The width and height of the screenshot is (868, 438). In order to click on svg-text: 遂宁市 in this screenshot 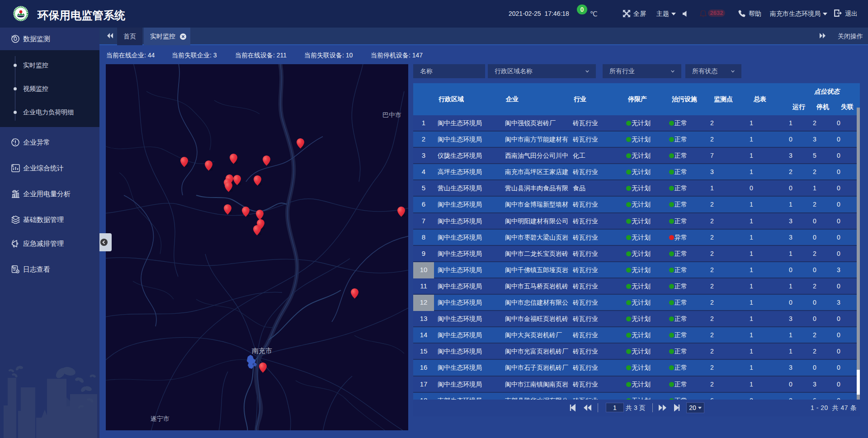, I will do `click(160, 419)`.